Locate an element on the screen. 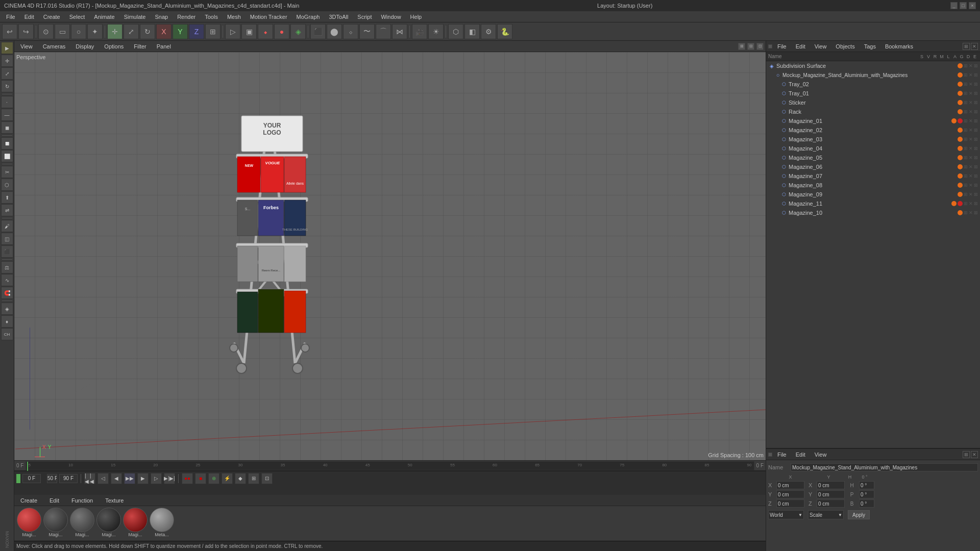 The height and width of the screenshot is (551, 980). mat-menu-create: Create is located at coordinates (29, 500).